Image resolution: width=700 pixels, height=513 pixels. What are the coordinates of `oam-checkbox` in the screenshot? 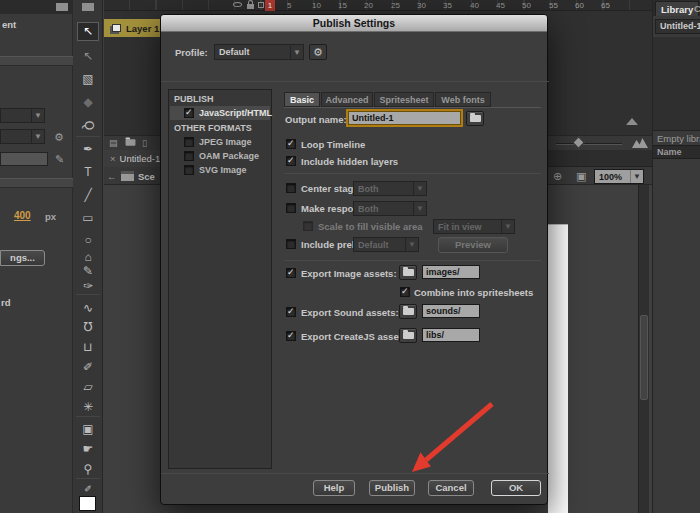 It's located at (189, 156).